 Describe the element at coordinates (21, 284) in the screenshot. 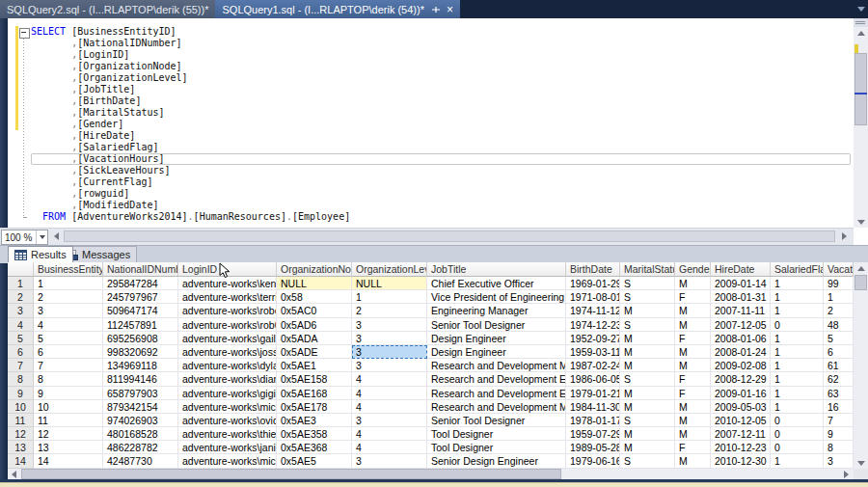

I see `row-number: 1` at that location.